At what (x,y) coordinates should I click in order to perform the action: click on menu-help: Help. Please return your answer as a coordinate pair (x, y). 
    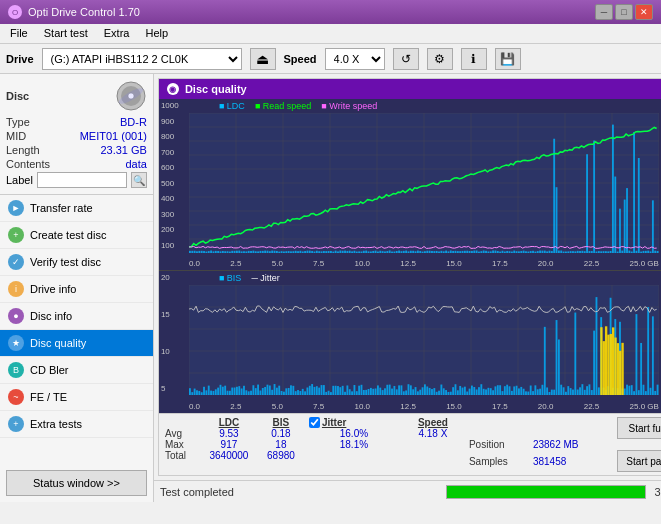
    Looking at the image, I should click on (156, 34).